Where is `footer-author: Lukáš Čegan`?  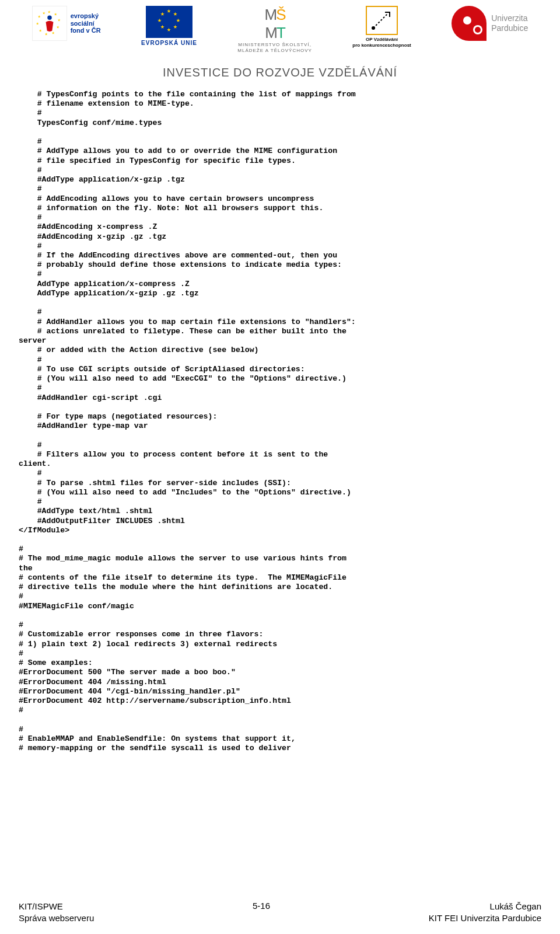
footer-author: Lukáš Čegan is located at coordinates (516, 906).